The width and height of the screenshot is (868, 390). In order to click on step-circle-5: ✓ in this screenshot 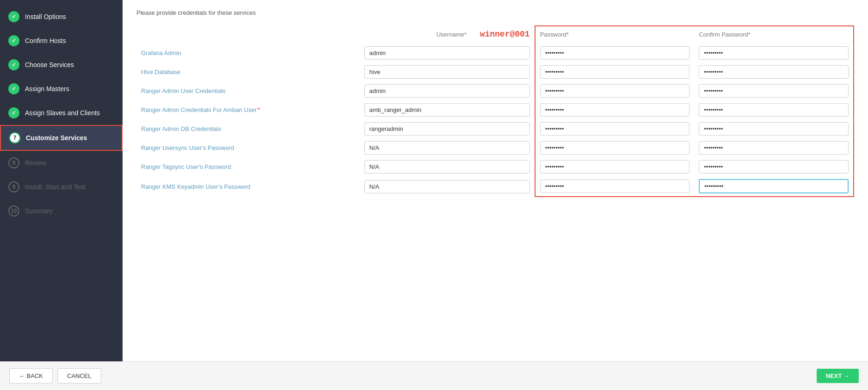, I will do `click(14, 113)`.